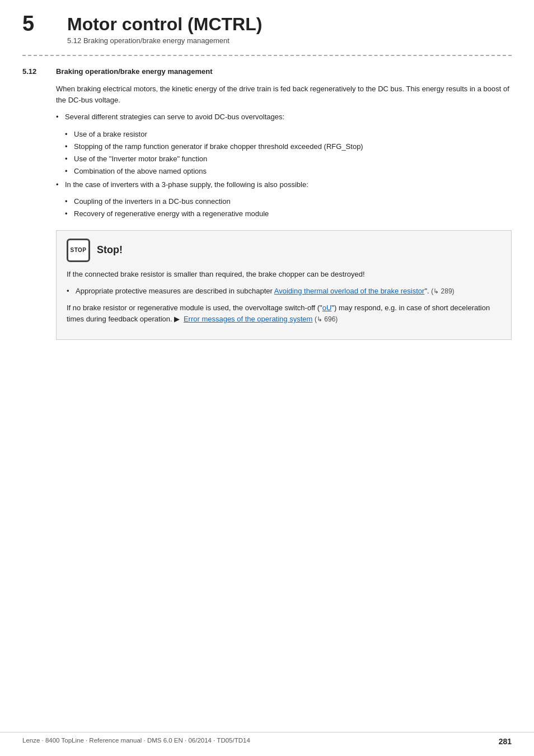 The width and height of the screenshot is (534, 756). What do you see at coordinates (326, 319) in the screenshot?
I see `para2-ref: (↳ 696)` at bounding box center [326, 319].